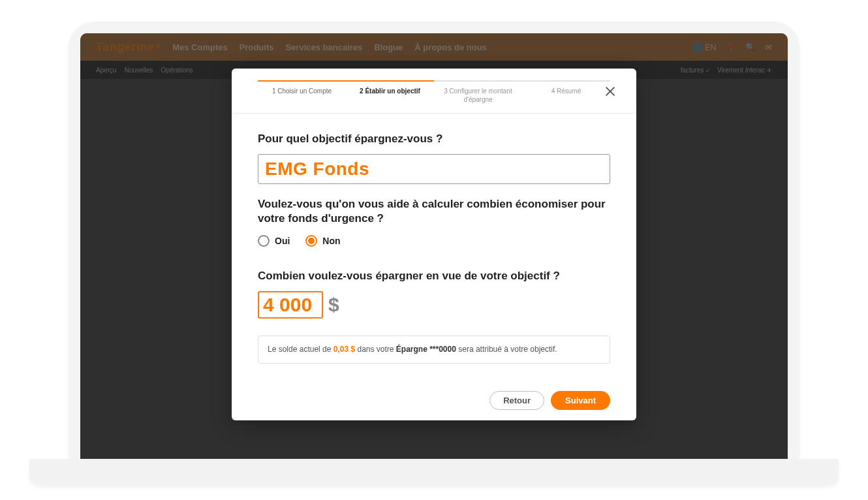  What do you see at coordinates (390, 87) in the screenshot?
I see `step-2: 2 Établir un objectif` at bounding box center [390, 87].